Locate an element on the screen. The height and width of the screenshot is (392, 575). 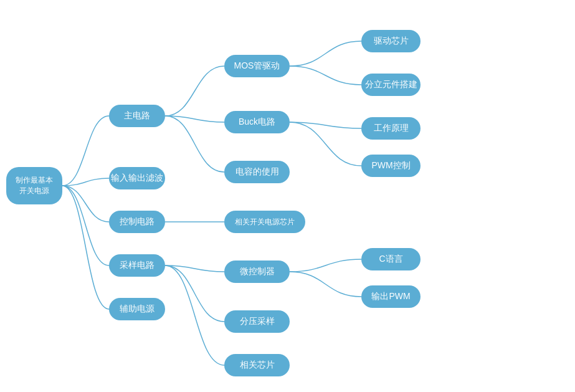
node-n5: 辅助电源 is located at coordinates (137, 309).